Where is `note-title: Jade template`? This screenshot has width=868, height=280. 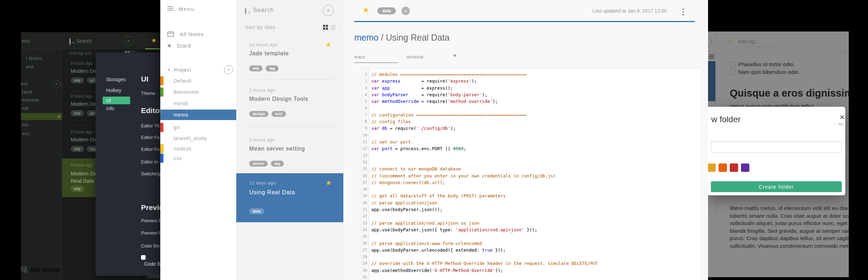
note-title: Jade template is located at coordinates (269, 54).